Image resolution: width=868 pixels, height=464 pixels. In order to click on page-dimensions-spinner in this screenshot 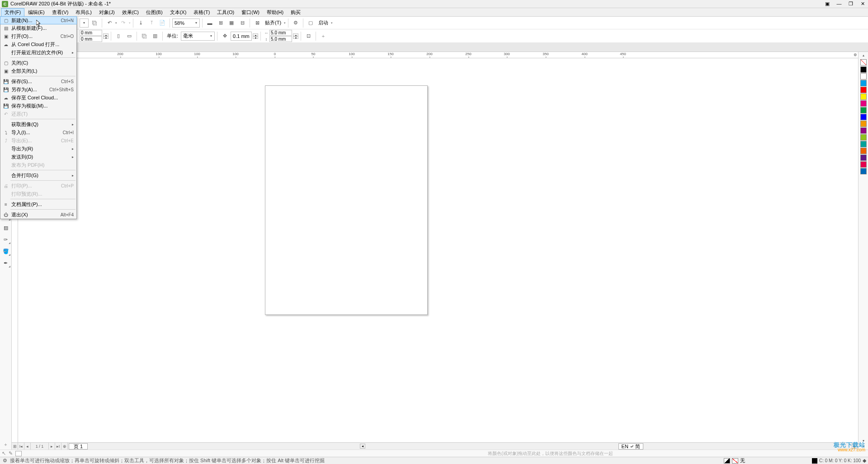, I will do `click(91, 36)`.